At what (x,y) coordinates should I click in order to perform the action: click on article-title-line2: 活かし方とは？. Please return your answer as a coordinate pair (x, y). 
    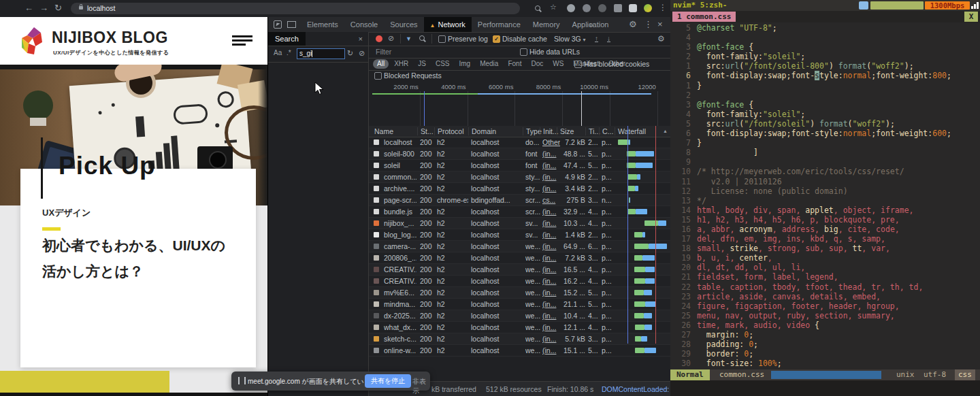
    Looking at the image, I should click on (93, 271).